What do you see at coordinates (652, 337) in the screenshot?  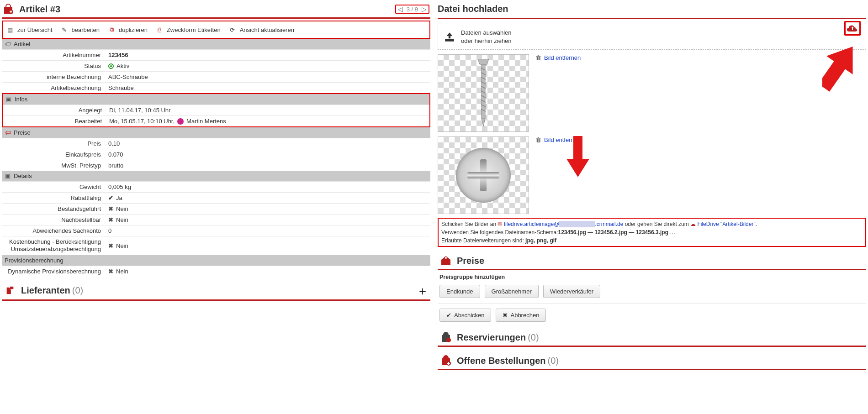 I see `section-reservierungen: Reservierungen (0)` at bounding box center [652, 337].